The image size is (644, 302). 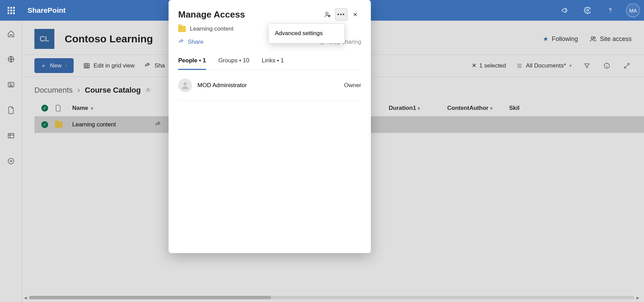 What do you see at coordinates (149, 90) in the screenshot?
I see `private-icon` at bounding box center [149, 90].